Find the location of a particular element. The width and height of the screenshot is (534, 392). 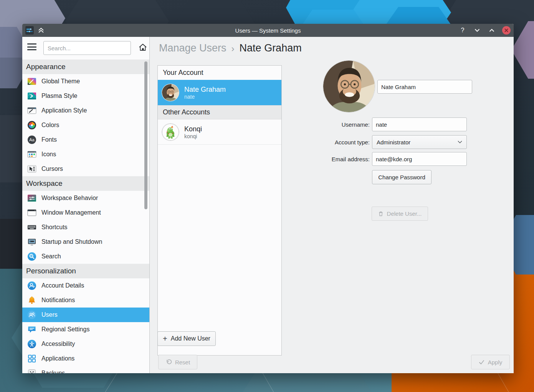

sidebar-item-workspace-behavior: Workspace Behavior is located at coordinates (86, 198).